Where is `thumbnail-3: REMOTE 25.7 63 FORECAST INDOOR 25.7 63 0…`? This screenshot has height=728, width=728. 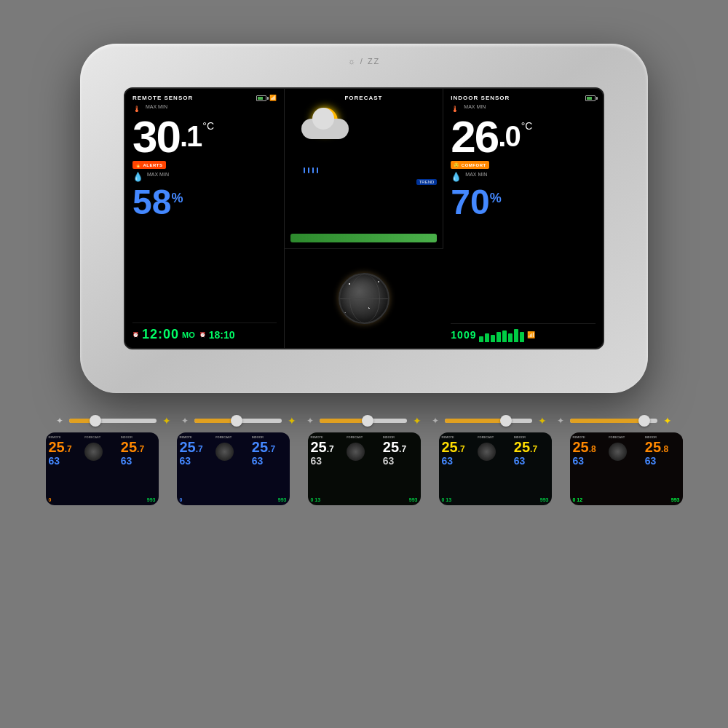
thumbnail-3: REMOTE 25.7 63 FORECAST INDOOR 25.7 63 0… is located at coordinates (364, 469).